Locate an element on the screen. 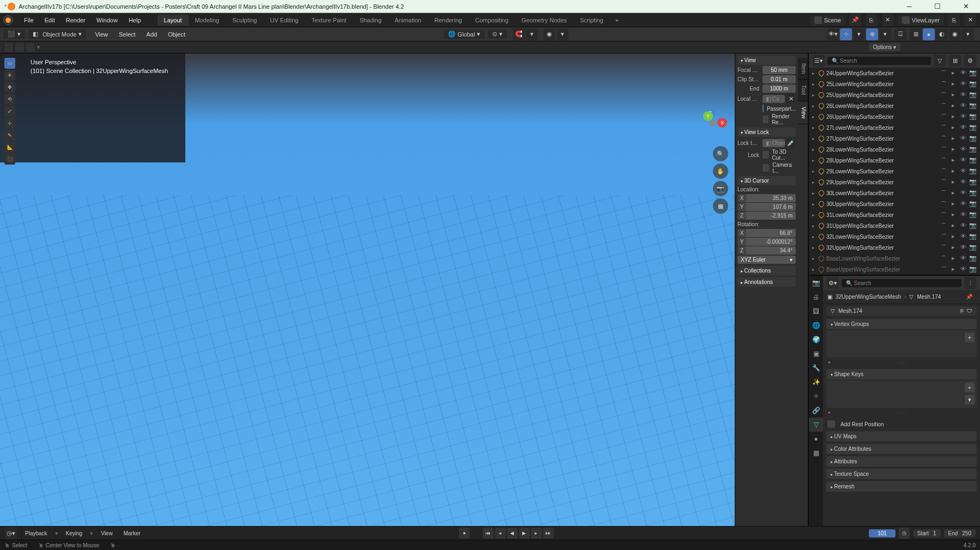  workspace-tab-scripting: Scripting is located at coordinates (592, 20).